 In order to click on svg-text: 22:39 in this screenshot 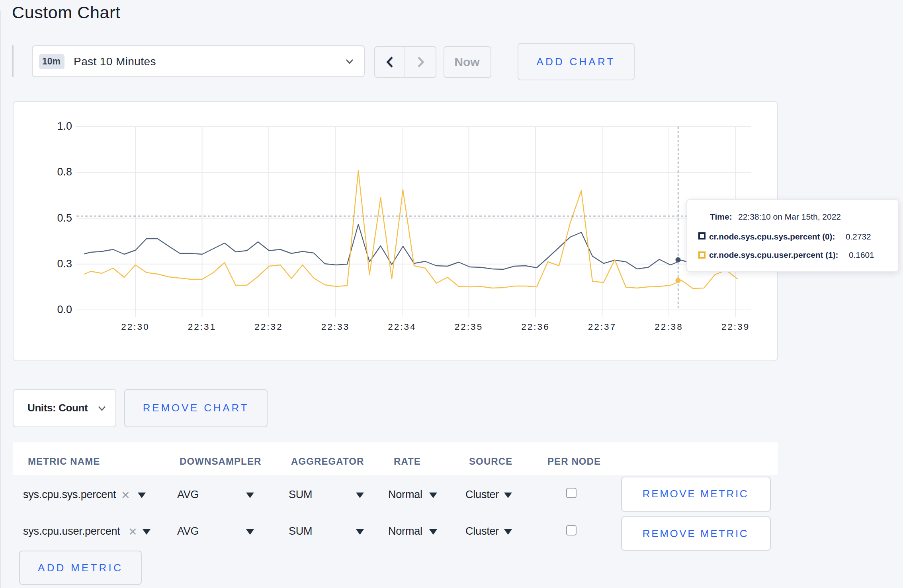, I will do `click(735, 326)`.